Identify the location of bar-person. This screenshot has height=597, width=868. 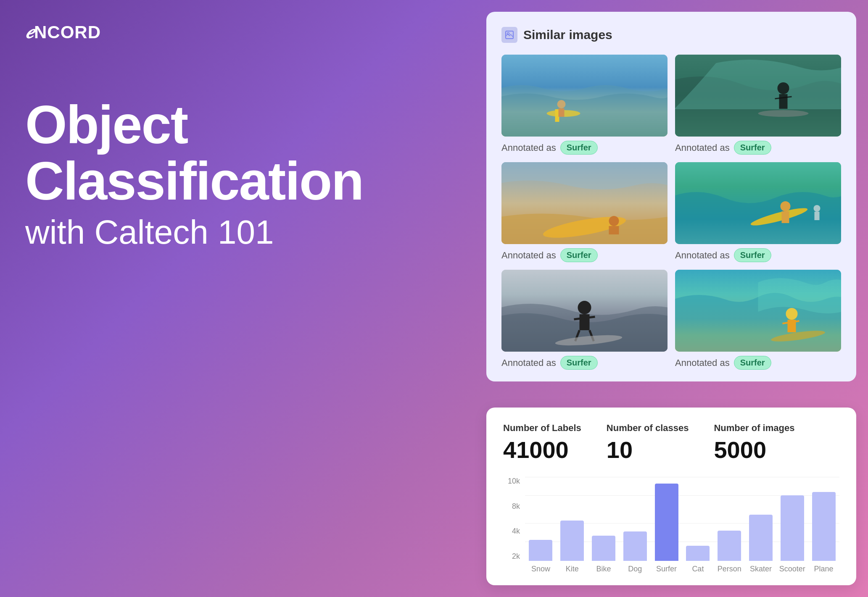
(729, 546).